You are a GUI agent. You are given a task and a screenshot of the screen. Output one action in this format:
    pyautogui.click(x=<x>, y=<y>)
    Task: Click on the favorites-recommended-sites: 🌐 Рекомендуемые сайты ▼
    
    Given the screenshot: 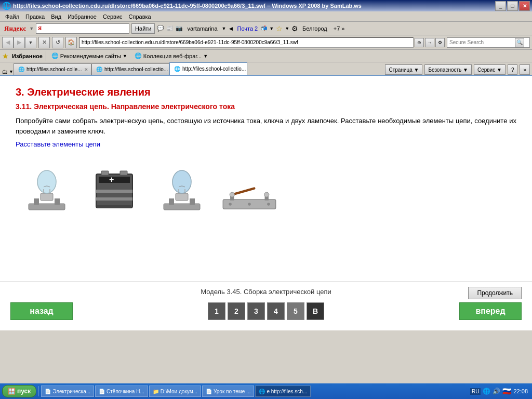 What is the action you would take?
    pyautogui.click(x=89, y=56)
    